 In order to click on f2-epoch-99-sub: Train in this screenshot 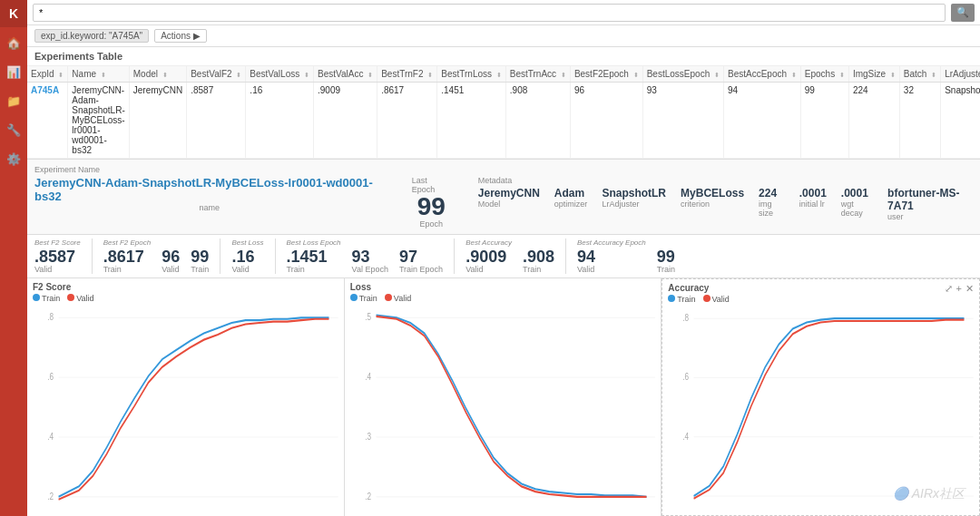, I will do `click(200, 269)`.